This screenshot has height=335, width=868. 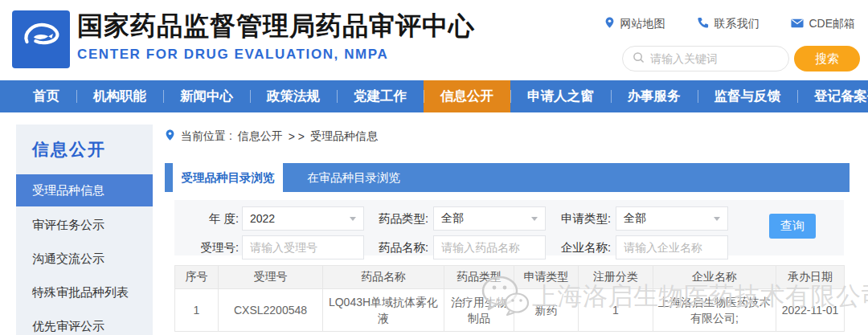 I want to click on cde-fish-swirl-icon, so click(x=41, y=39).